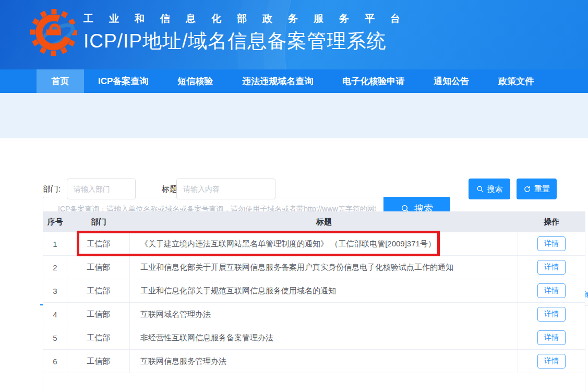  Describe the element at coordinates (61, 81) in the screenshot. I see `nav-tab-home: 首页` at that location.